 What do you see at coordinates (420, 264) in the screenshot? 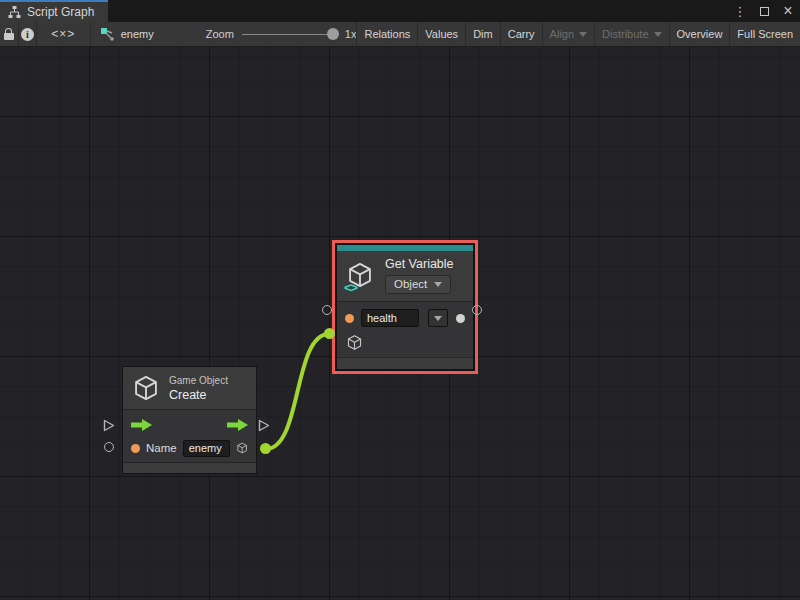
I see `get-variable-title: Get Variable` at bounding box center [420, 264].